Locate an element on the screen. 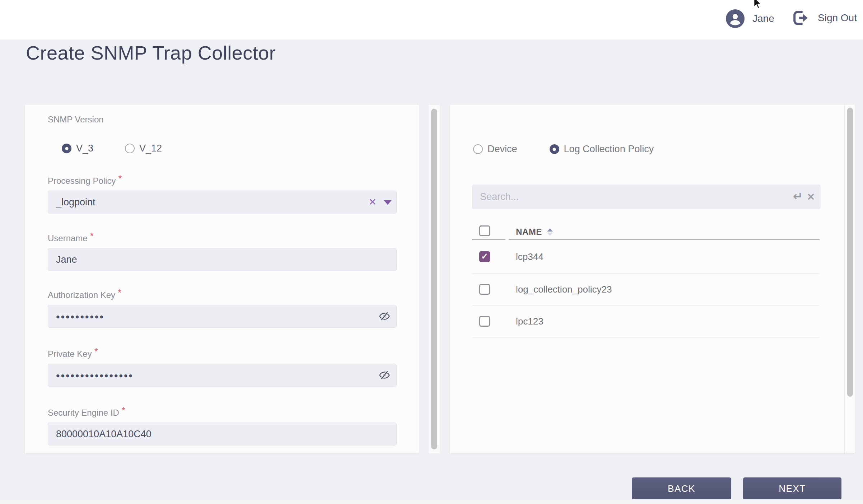 This screenshot has width=863, height=504. security-engine-id-label: Security Engine ID* is located at coordinates (222, 412).